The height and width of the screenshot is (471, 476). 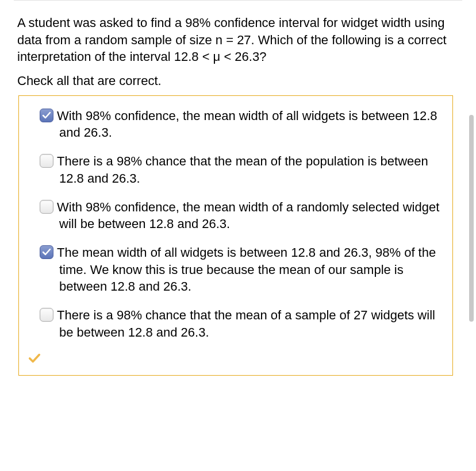 I want to click on question-text: A student was asked to find a 98% confid…, so click(x=239, y=40).